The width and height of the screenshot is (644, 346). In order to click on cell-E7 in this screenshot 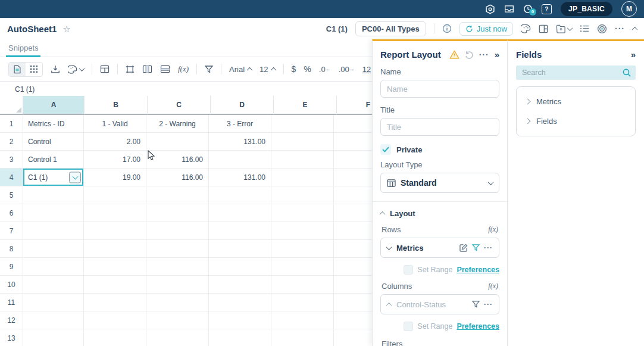, I will do `click(302, 231)`.